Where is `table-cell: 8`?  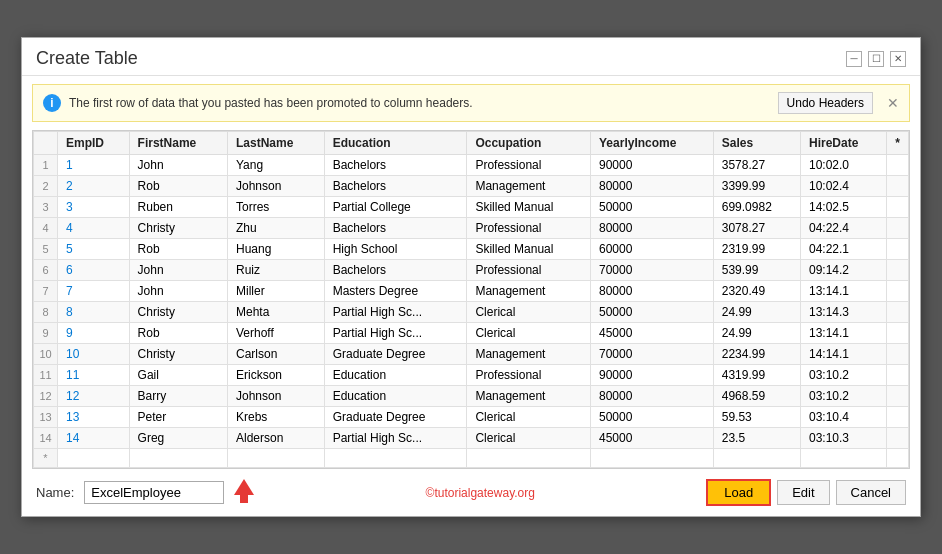 table-cell: 8 is located at coordinates (94, 312).